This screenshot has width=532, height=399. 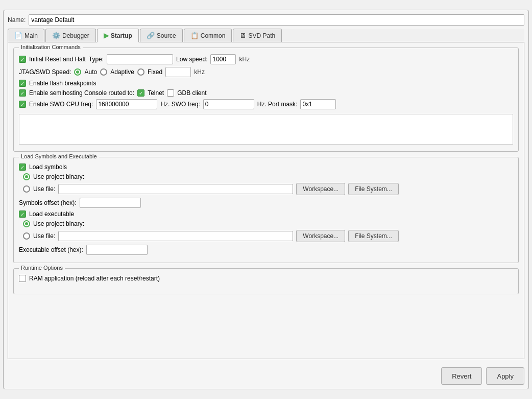 What do you see at coordinates (27, 189) in the screenshot?
I see `use-file-symbols-radio` at bounding box center [27, 189].